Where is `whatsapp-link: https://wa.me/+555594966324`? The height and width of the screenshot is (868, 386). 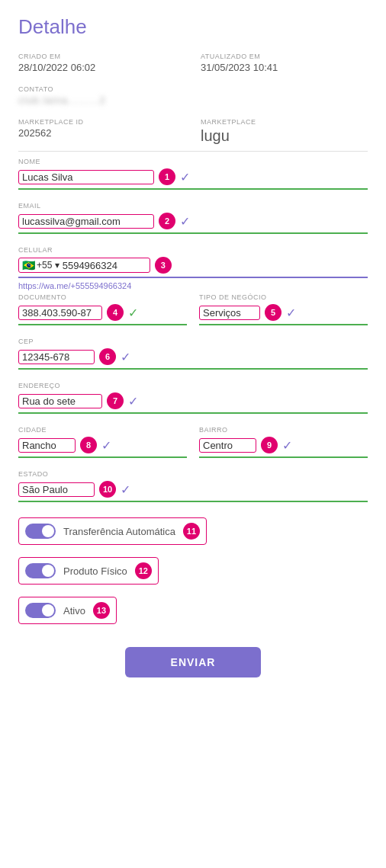 whatsapp-link: https://wa.me/+555594966324 is located at coordinates (193, 286).